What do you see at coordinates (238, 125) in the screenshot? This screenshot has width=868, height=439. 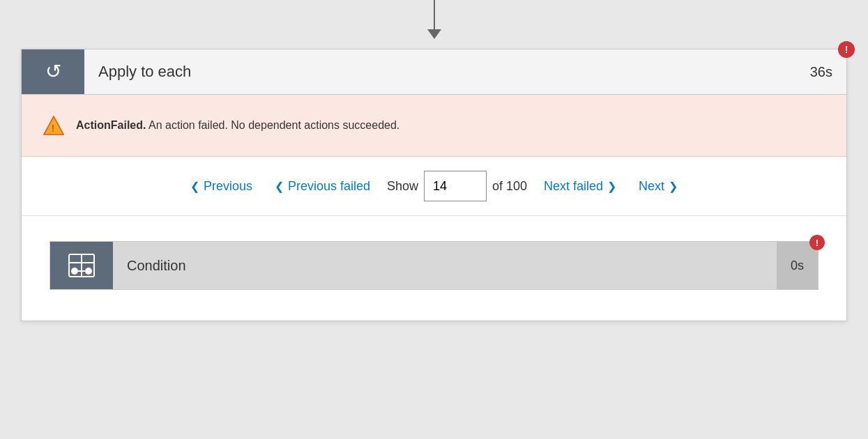 I see `error-text: ActionFailed. An action failed. No depen…` at bounding box center [238, 125].